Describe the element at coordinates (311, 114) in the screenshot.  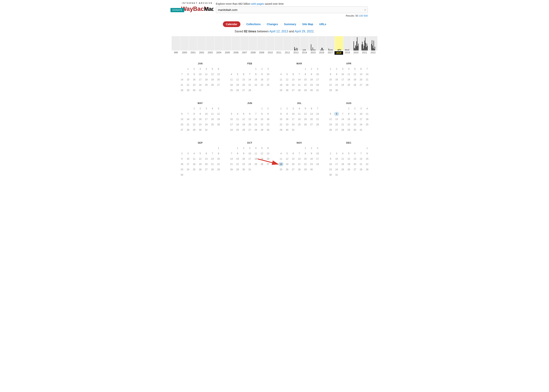
I see `day-jul-13: 13` at that location.